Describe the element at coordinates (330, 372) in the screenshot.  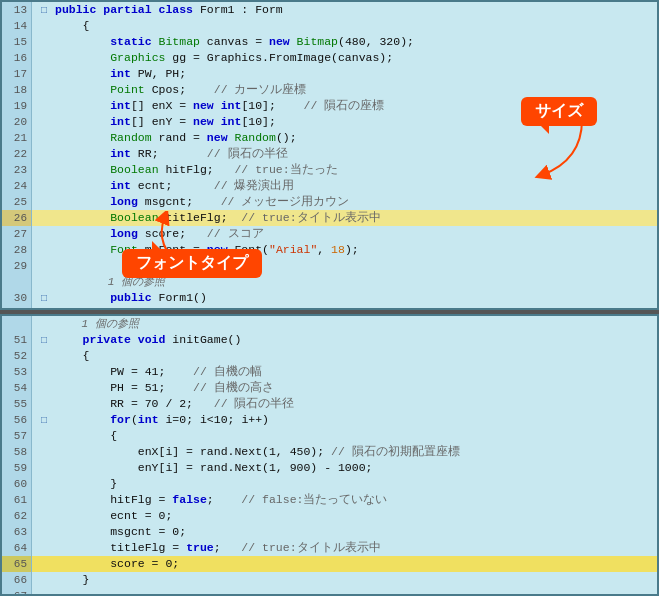
I see `code-line-53: 53 PW = 41; // 自機の幅` at that location.